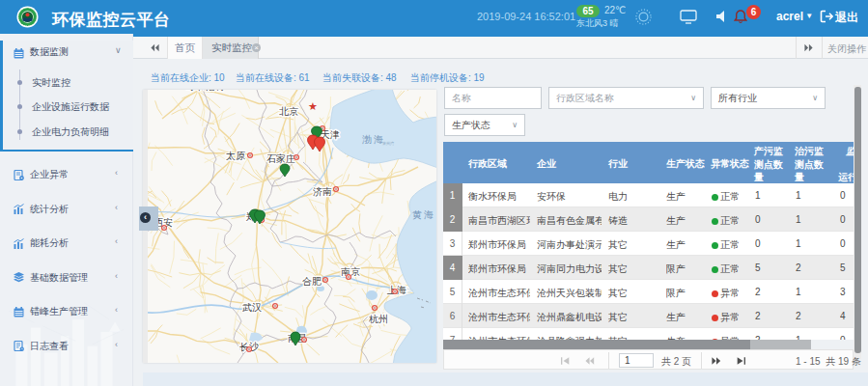 Image resolution: width=868 pixels, height=386 pixels. I want to click on svg-text: 杭州, so click(378, 318).